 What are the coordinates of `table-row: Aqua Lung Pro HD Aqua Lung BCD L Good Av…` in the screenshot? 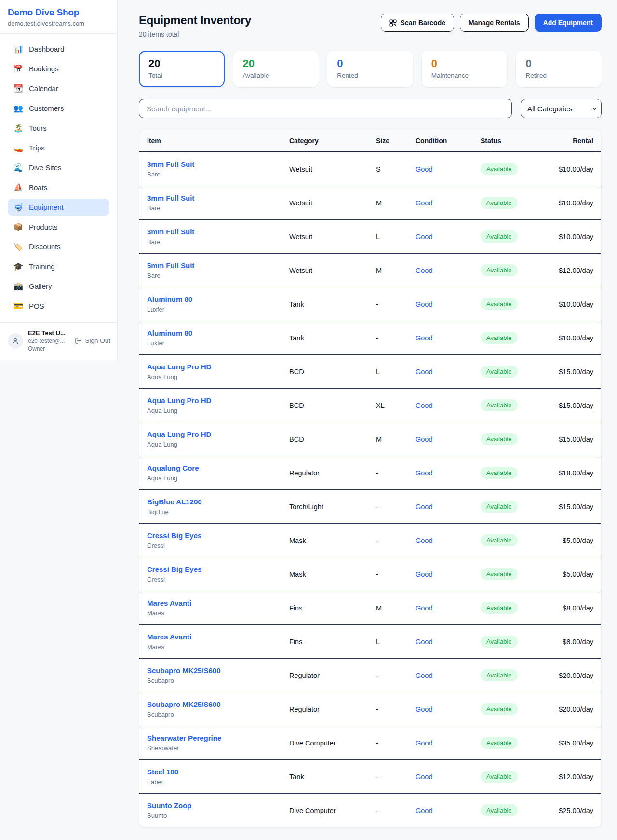 It's located at (370, 372).